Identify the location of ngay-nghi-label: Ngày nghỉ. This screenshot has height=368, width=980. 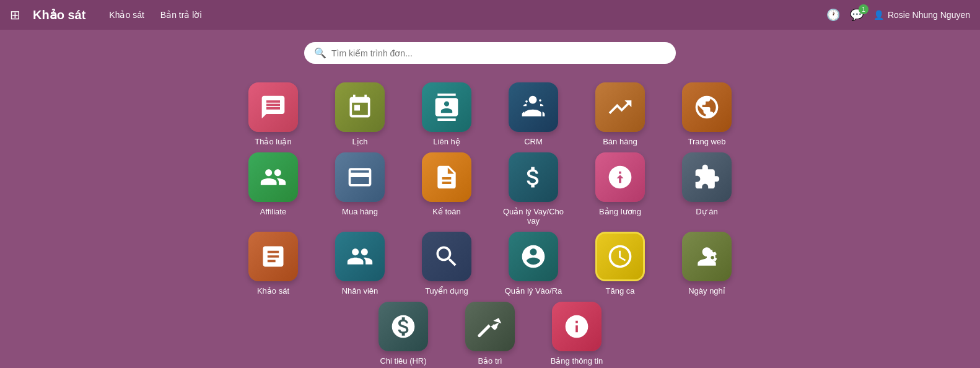
(707, 291).